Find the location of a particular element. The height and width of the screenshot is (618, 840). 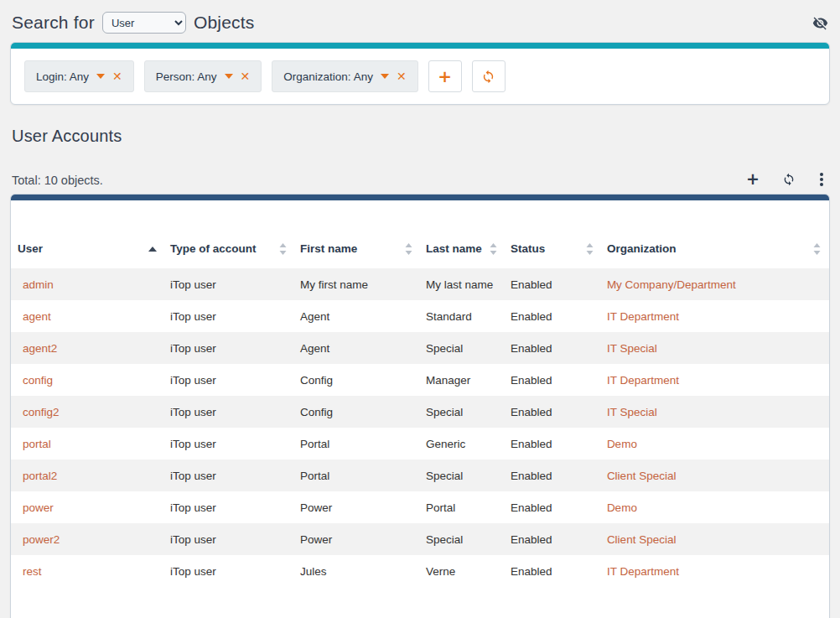

column-header-label: User is located at coordinates (30, 248).